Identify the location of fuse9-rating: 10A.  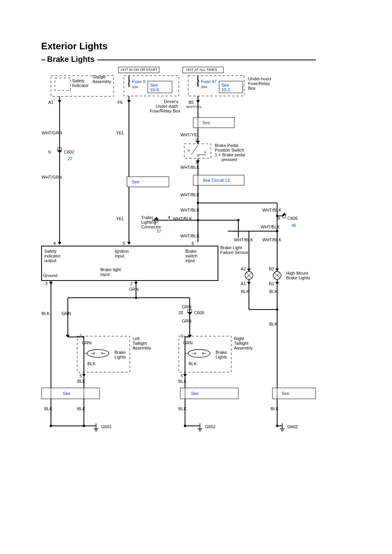
(135, 87).